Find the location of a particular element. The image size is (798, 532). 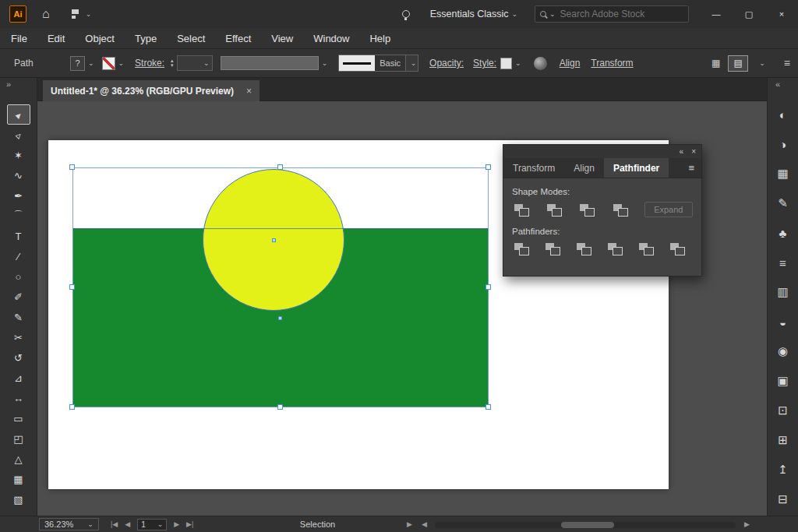

symbols-panel-icon: ♣ is located at coordinates (782, 233).